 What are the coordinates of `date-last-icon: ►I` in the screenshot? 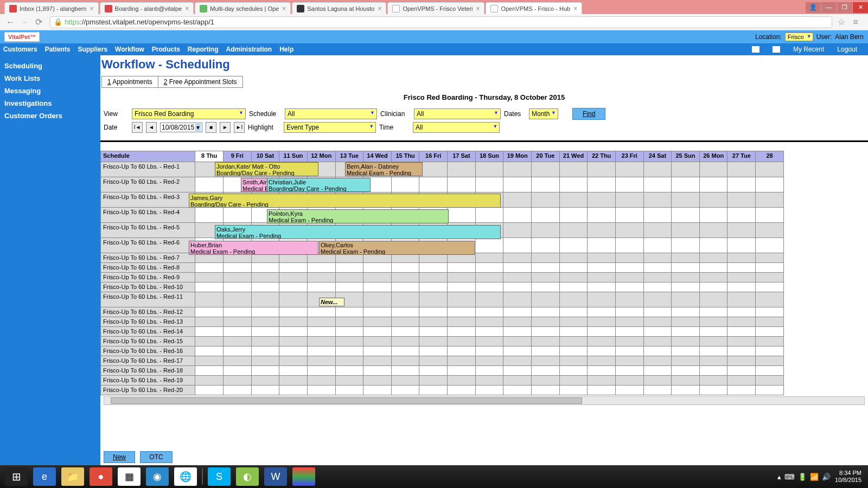 It's located at (239, 127).